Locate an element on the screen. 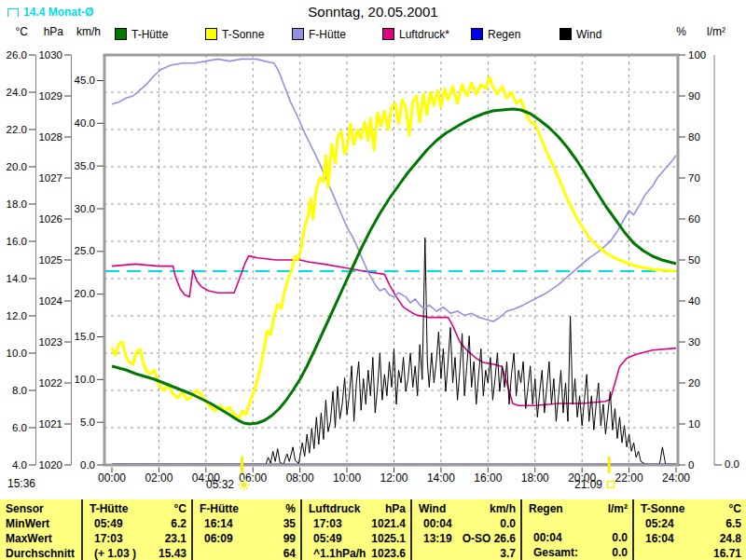 This screenshot has height=560, width=746. group-name: T-Hütte is located at coordinates (105, 509).